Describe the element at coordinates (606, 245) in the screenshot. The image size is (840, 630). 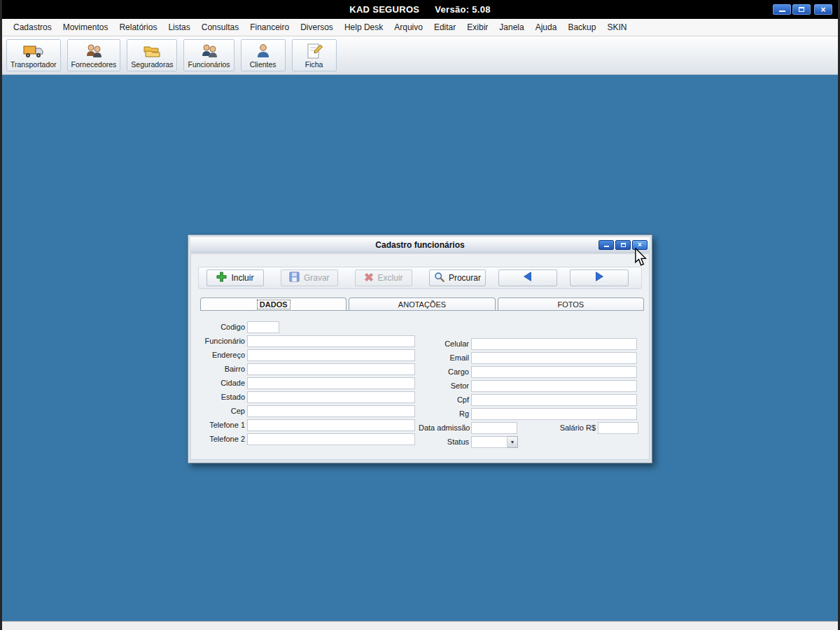
I see `dialog-minimize-button` at that location.